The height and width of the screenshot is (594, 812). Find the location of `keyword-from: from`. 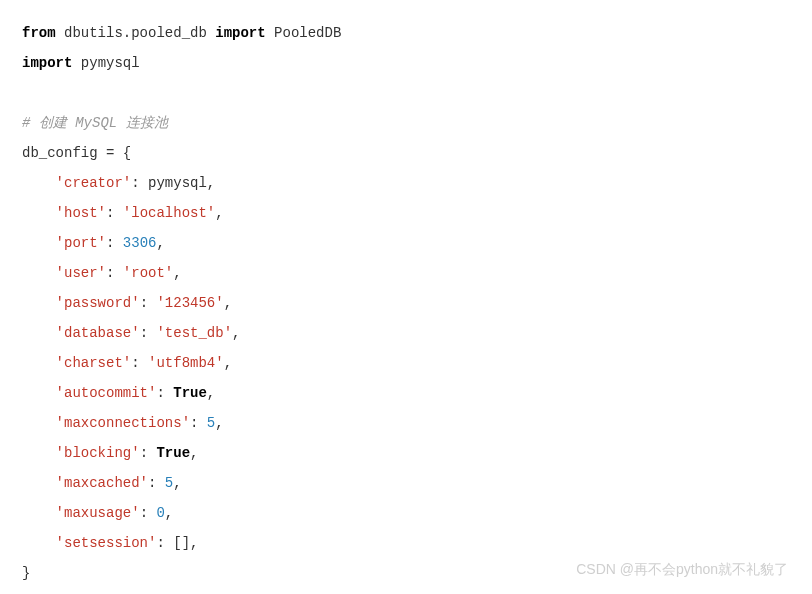

keyword-from: from is located at coordinates (39, 33).